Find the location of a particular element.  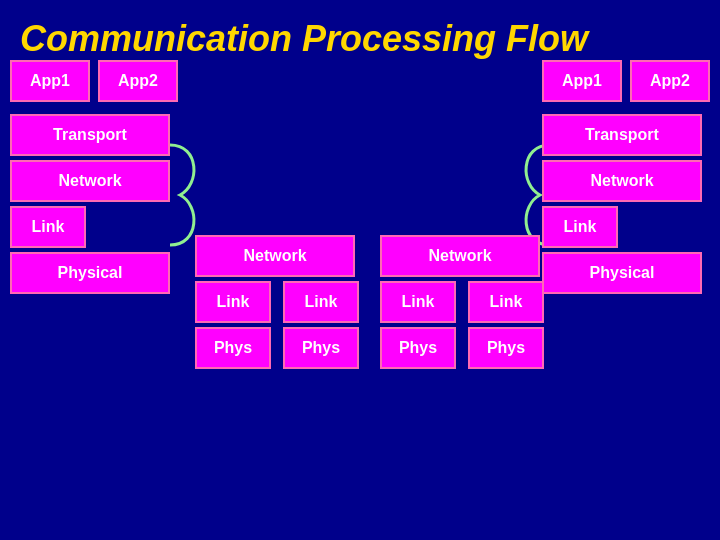

right-link: Link is located at coordinates (580, 227).